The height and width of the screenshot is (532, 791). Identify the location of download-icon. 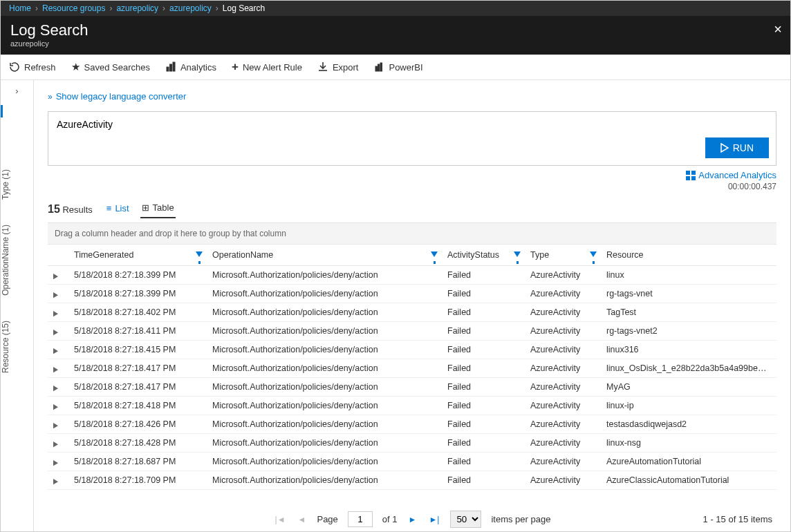
(323, 67).